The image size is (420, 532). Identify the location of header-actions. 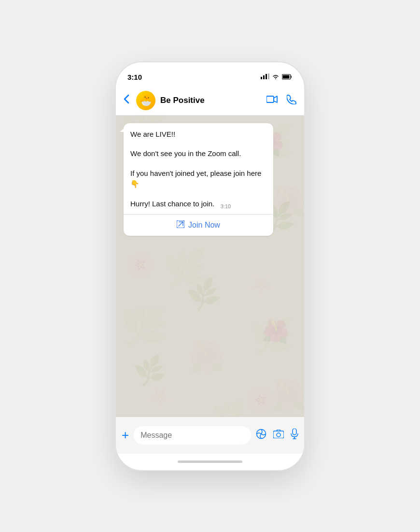
(281, 101).